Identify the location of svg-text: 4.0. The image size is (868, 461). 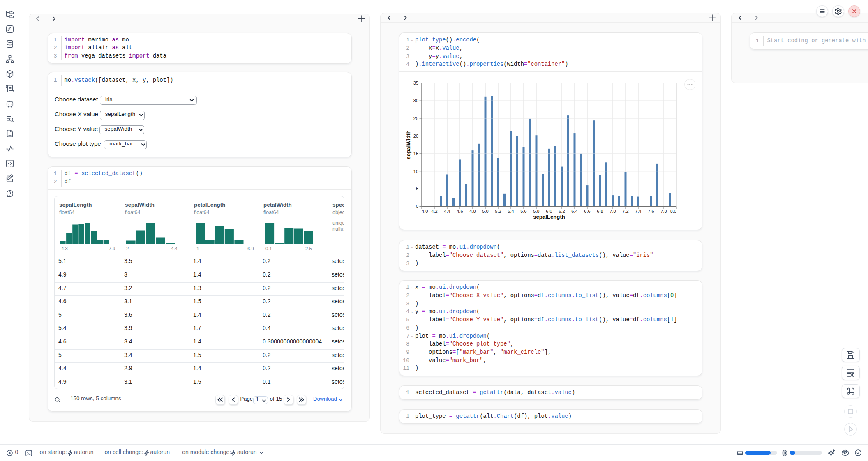
(425, 211).